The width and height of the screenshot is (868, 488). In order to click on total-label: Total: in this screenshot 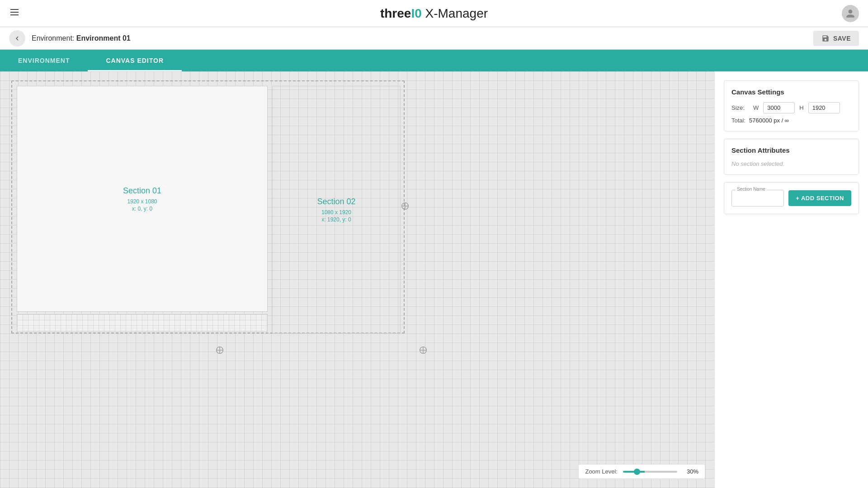, I will do `click(739, 120)`.